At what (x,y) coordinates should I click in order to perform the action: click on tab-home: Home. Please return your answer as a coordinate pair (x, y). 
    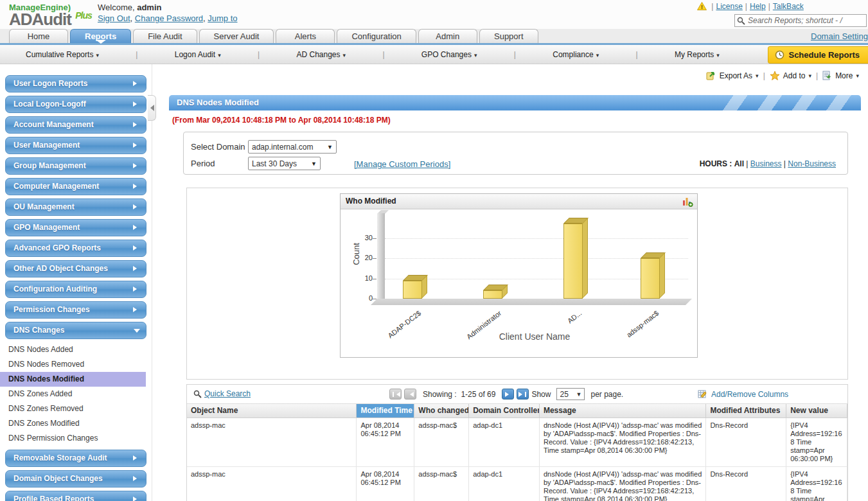
    Looking at the image, I should click on (39, 36).